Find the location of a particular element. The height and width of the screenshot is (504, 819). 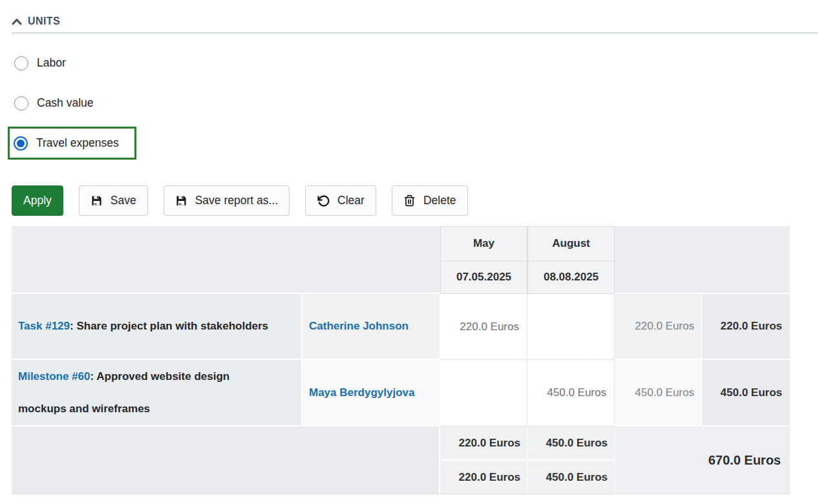

units-section-header: UNITS is located at coordinates (36, 21).